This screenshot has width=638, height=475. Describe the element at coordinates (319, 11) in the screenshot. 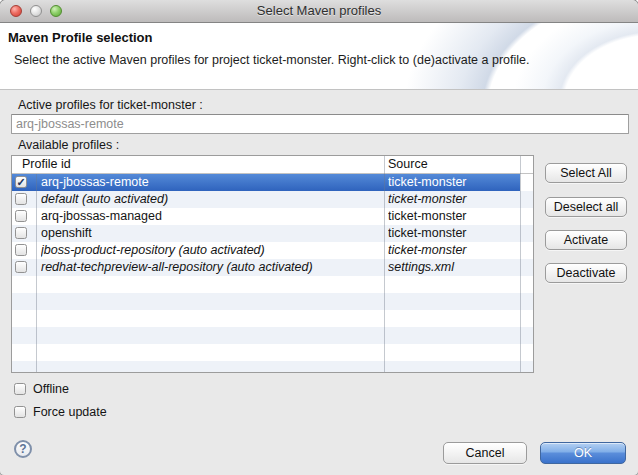

I see `window-title: Select Maven profiles` at that location.